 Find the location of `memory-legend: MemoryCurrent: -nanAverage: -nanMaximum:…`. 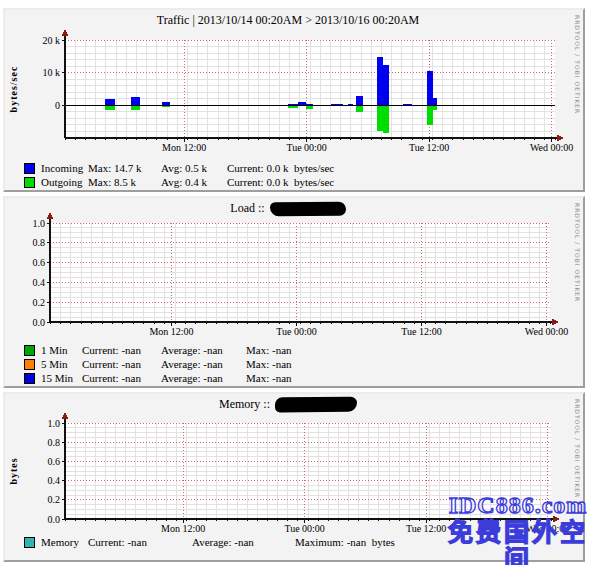

memory-legend: MemoryCurrent: -nanAverage: -nanMaximum:… is located at coordinates (210, 542).